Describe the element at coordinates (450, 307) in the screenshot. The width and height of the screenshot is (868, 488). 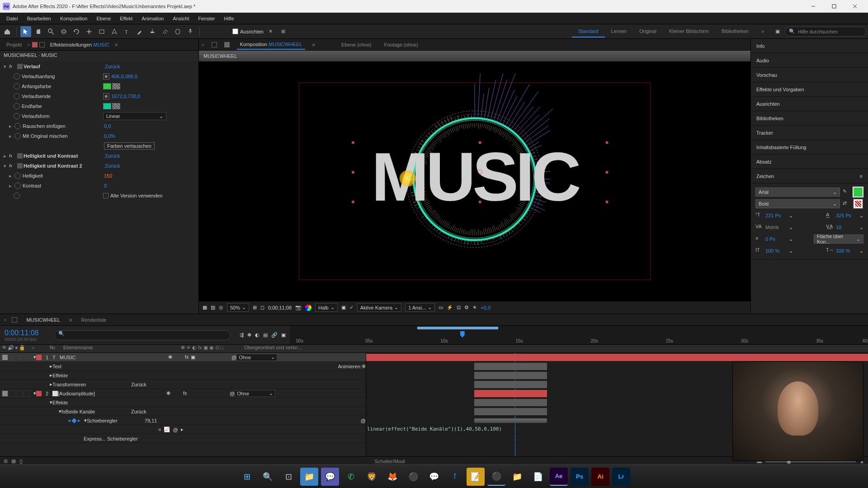
I see `fast-draft-icon: ⚡` at that location.